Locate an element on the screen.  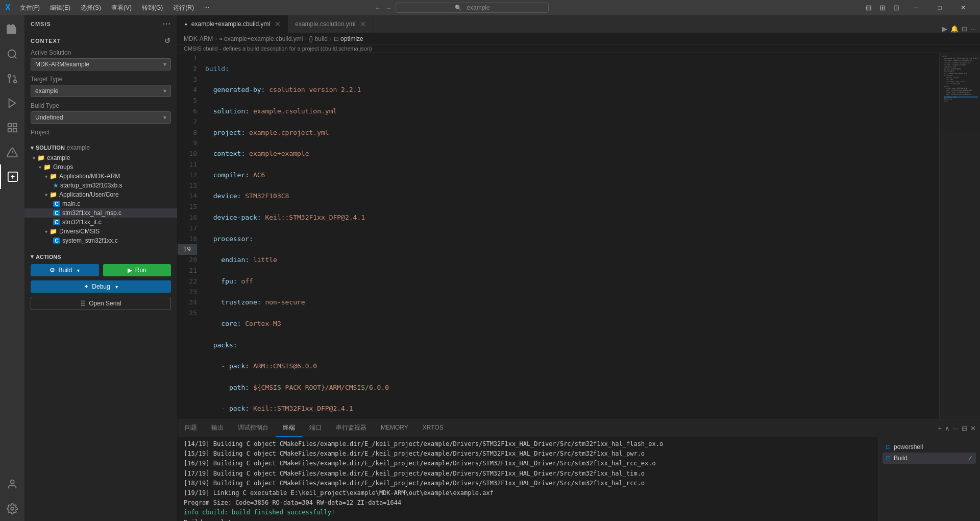
build-check-icon: ✓ is located at coordinates (970, 458).